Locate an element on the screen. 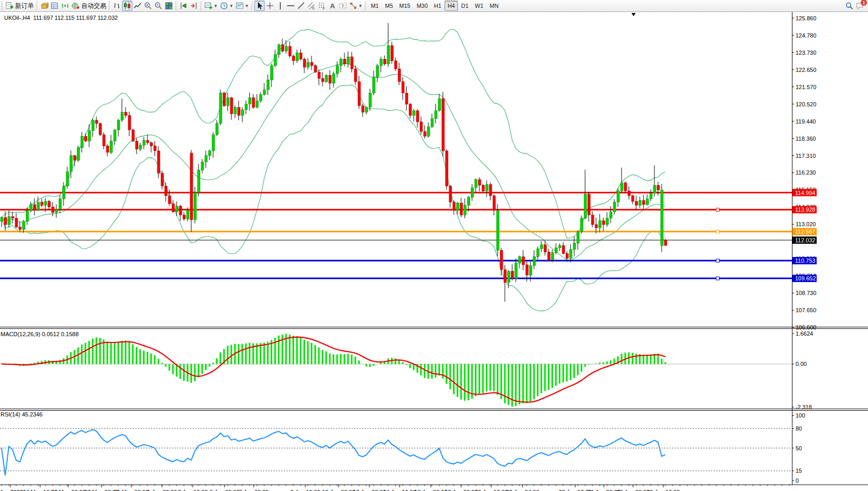  svg-text: T is located at coordinates (343, 6).